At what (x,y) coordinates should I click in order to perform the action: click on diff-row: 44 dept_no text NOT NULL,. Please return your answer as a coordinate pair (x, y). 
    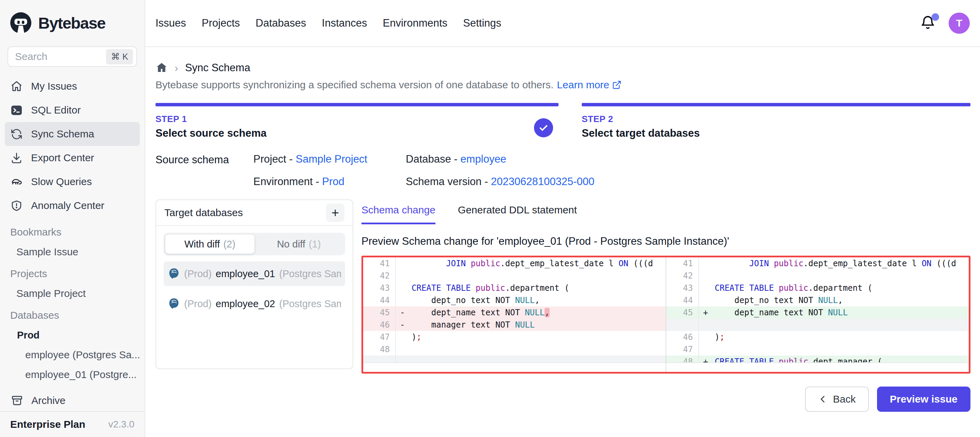
    Looking at the image, I should click on (817, 300).